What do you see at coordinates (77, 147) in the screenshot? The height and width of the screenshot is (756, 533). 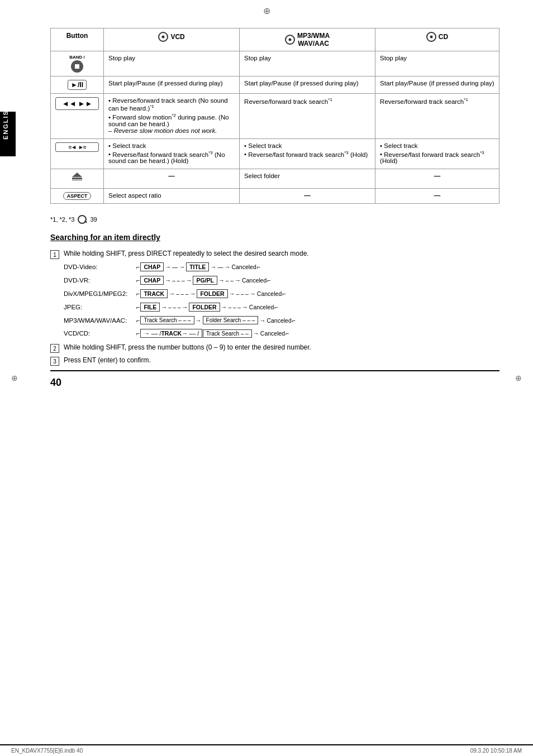 I see `select-track-icon: ≈◄ ►≈` at bounding box center [77, 147].